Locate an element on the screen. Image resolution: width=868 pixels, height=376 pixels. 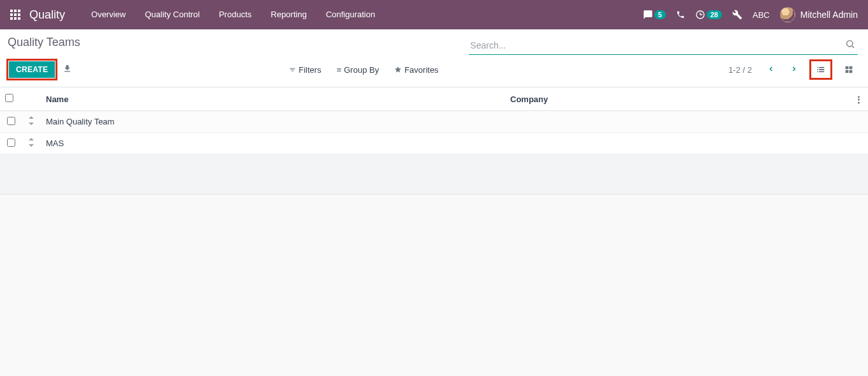
search-bar is located at coordinates (663, 45).